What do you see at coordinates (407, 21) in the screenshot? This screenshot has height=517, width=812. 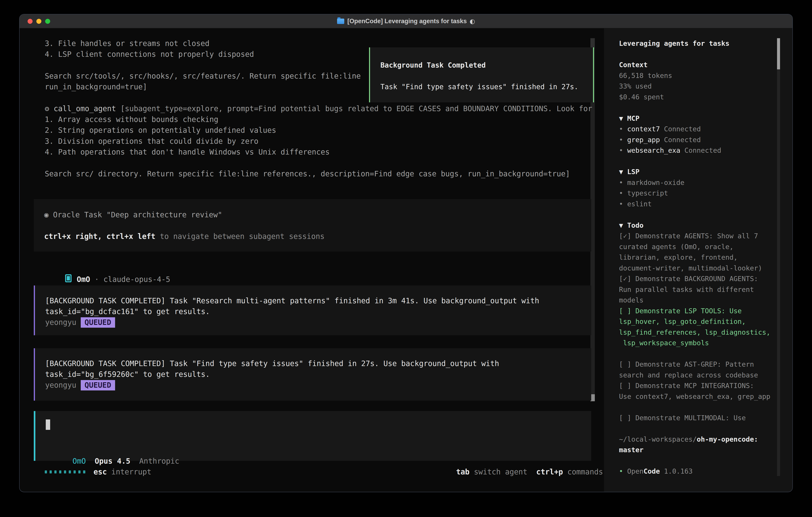 I see `window-title-text: [OpenCode] Leveraging agents for tasks` at bounding box center [407, 21].